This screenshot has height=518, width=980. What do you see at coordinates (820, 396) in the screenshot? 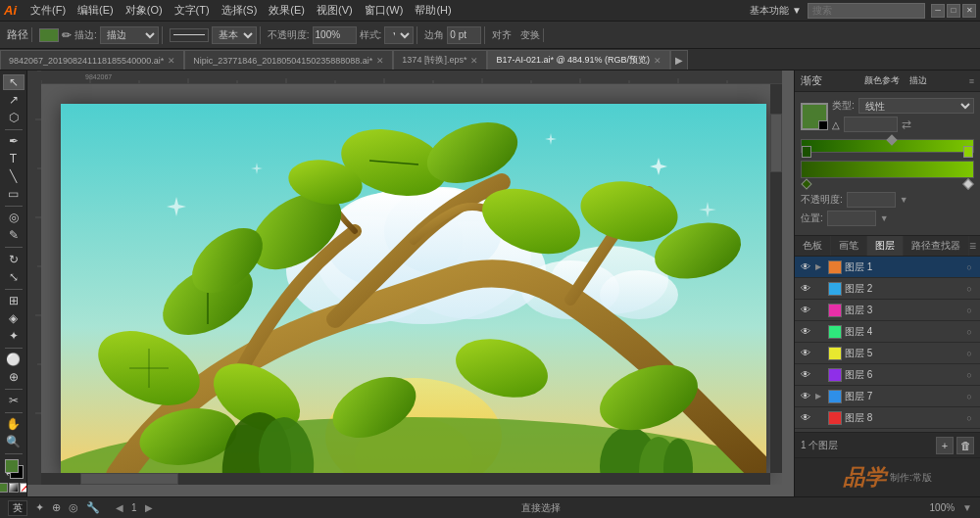
I see `layer-arrow-7: ▶` at bounding box center [820, 396].